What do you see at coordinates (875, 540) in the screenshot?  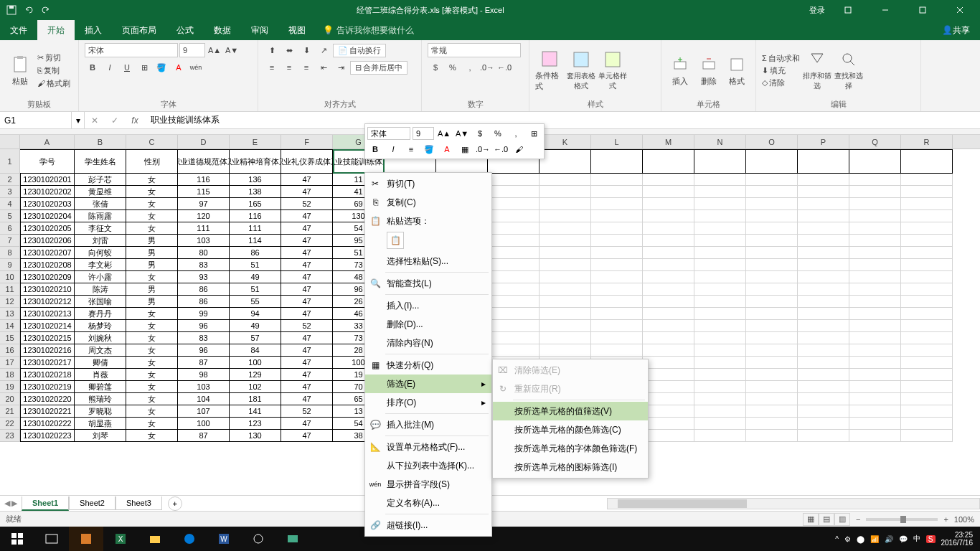 I see `tray-icon: 📶` at bounding box center [875, 540].